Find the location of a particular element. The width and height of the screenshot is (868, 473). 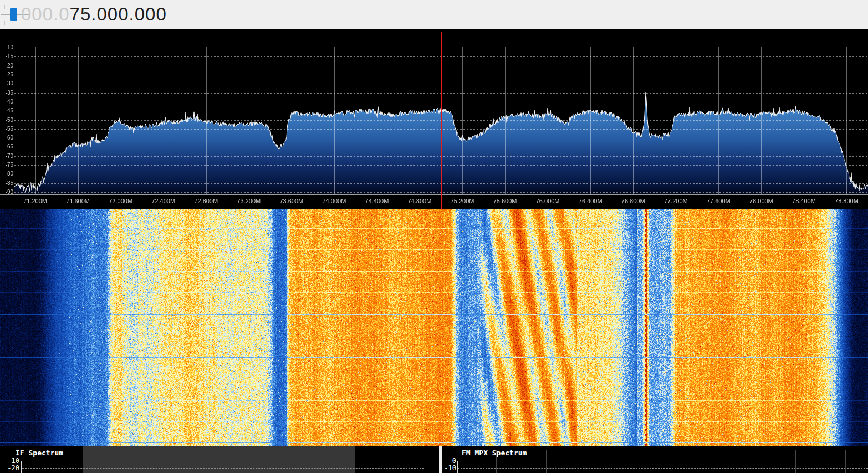

frequency-display: 000.075.000.000 is located at coordinates (94, 14).